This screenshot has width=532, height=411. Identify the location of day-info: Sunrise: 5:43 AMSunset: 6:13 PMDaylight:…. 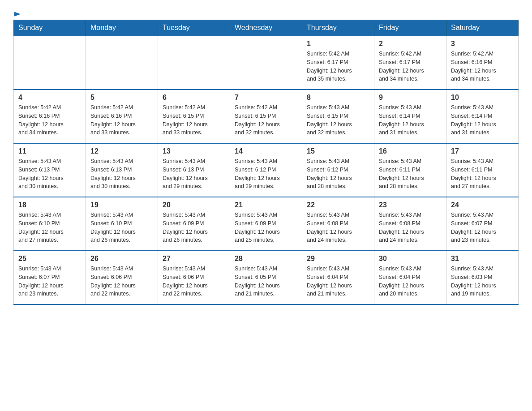
(194, 174).